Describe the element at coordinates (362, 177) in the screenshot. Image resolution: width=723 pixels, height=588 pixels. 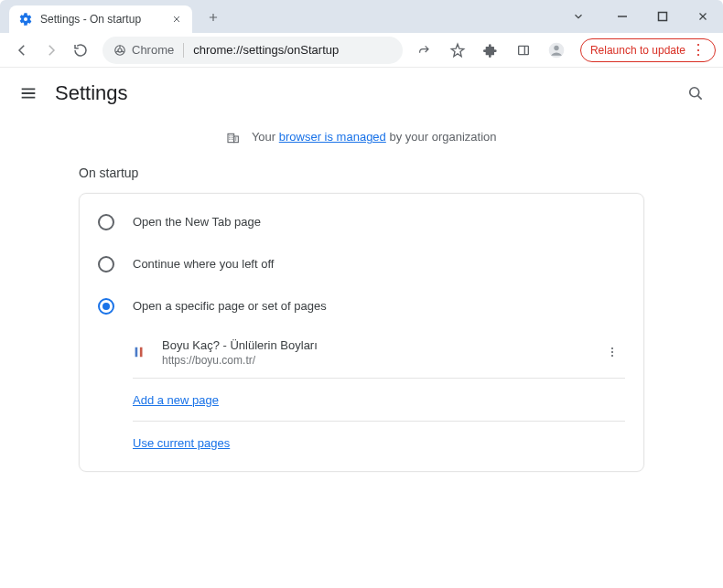
I see `section-title: On startup` at that location.